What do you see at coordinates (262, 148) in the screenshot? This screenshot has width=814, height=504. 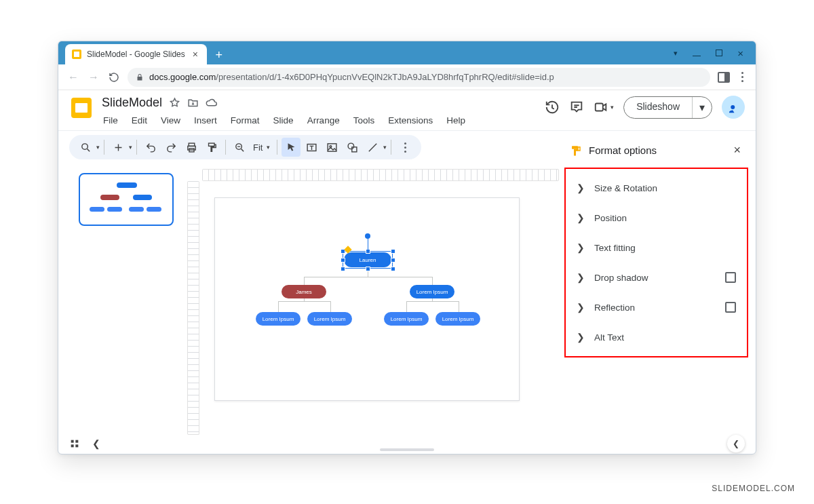 I see `zoom-select: Fit▾` at bounding box center [262, 148].